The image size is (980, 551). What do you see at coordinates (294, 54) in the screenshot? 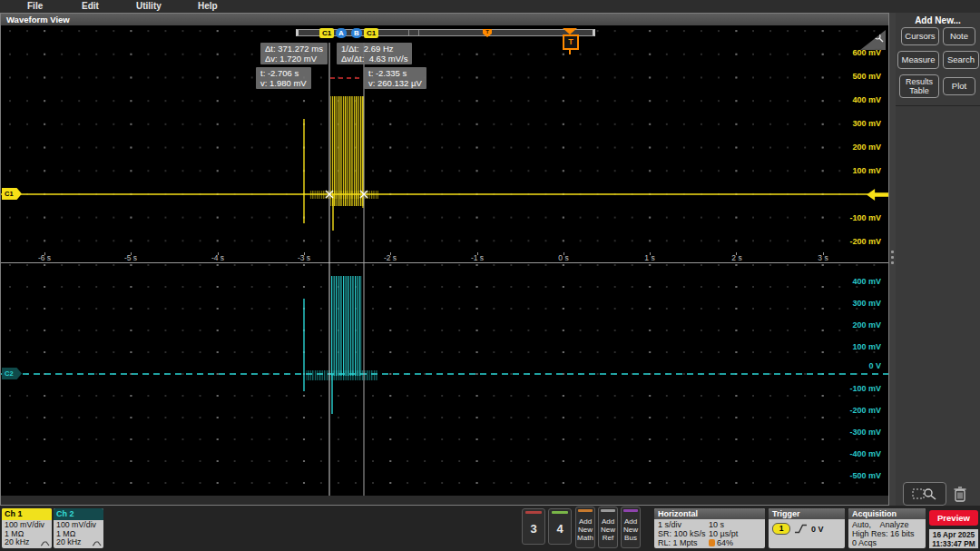
I see `cursor-delta-readout: Δt: 371.272 msΔv: 1.720 mV` at bounding box center [294, 54].